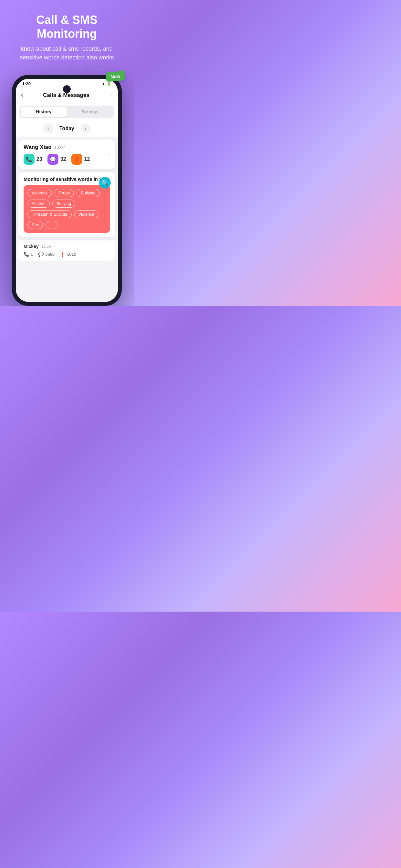  What do you see at coordinates (87, 159) in the screenshot?
I see `alert-count: 12` at bounding box center [87, 159].